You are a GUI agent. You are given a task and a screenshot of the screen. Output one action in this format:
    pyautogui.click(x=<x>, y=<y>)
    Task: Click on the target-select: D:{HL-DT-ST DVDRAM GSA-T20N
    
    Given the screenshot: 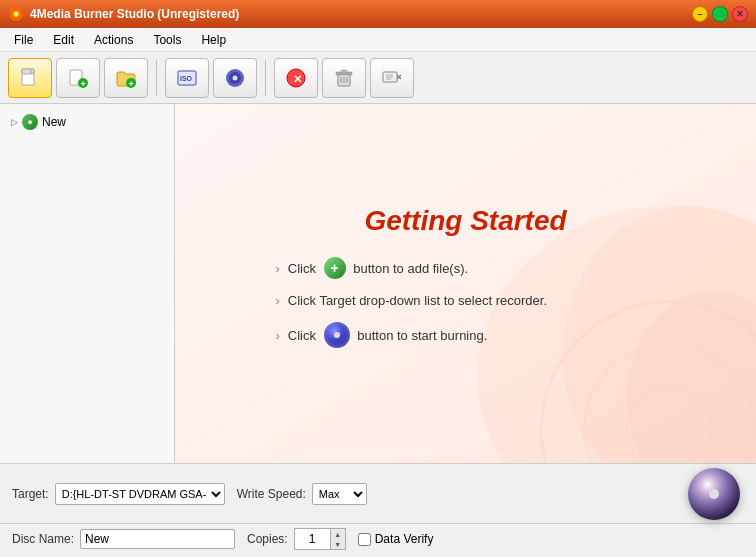 What is the action you would take?
    pyautogui.click(x=140, y=494)
    